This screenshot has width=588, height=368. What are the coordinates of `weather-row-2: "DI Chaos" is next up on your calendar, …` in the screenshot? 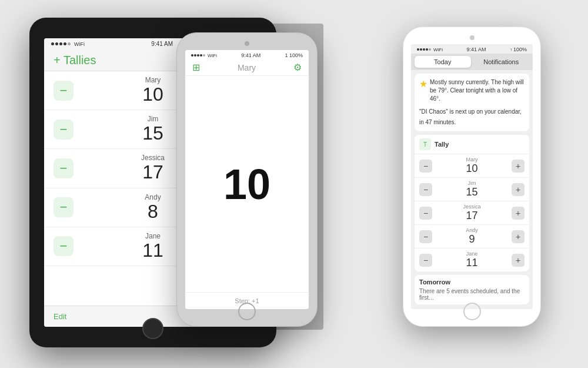 It's located at (472, 116).